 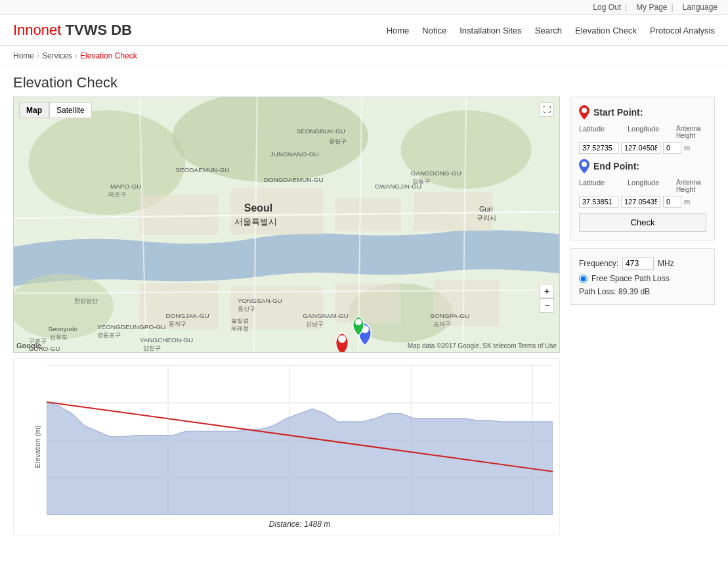 What do you see at coordinates (435, 30) in the screenshot?
I see `nav-notice: Notice` at bounding box center [435, 30].